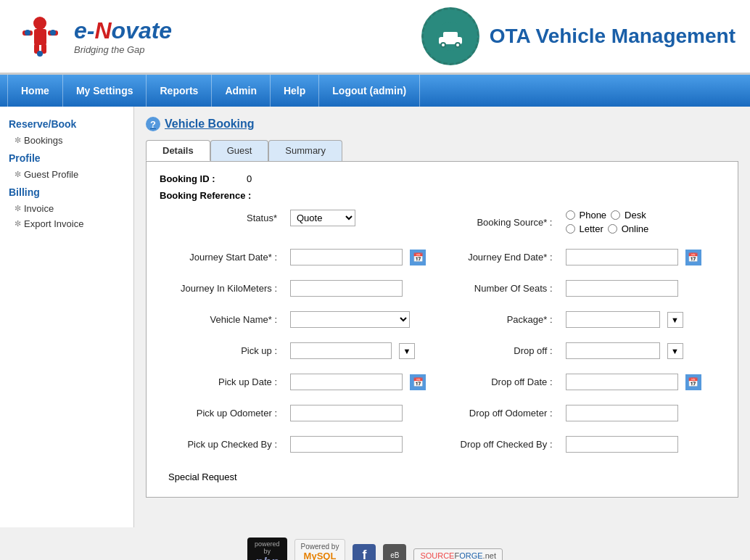 The width and height of the screenshot is (750, 560). Describe the element at coordinates (370, 91) in the screenshot. I see `nav-logout: Logout (admin)` at that location.